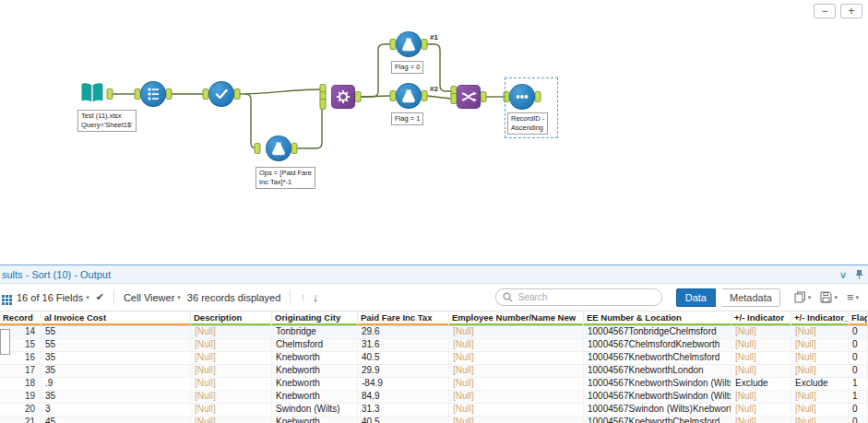 The width and height of the screenshot is (868, 423). I want to click on search-input, so click(586, 297).